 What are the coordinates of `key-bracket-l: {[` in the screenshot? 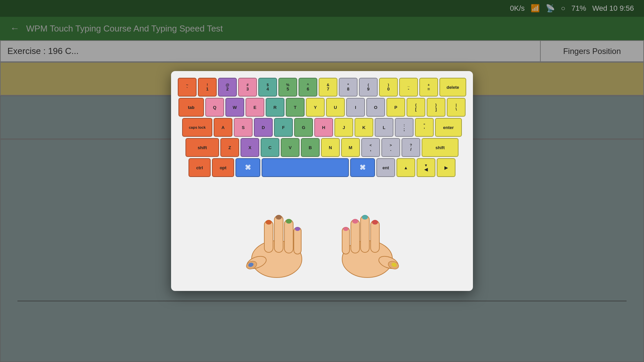 It's located at (416, 107).